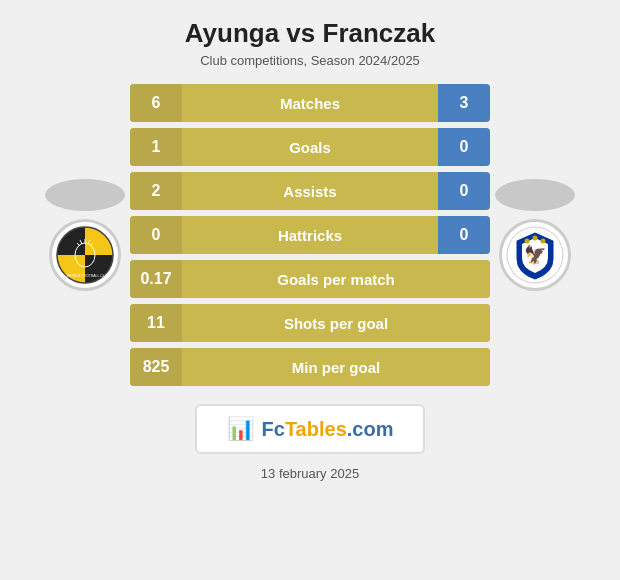  I want to click on stat-row-assists: 2 Assists 0, so click(310, 191).